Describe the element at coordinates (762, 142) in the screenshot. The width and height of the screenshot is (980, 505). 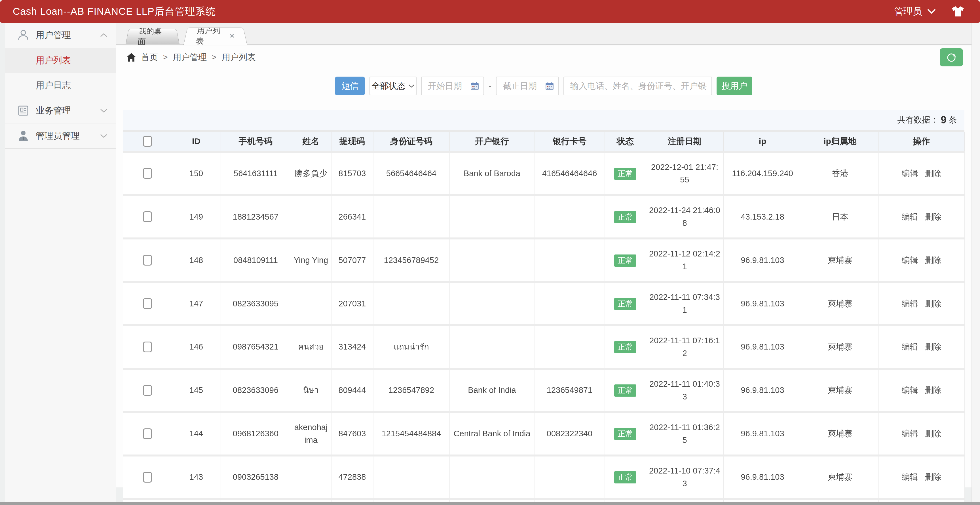
I see `column-header-ip: ip` at that location.